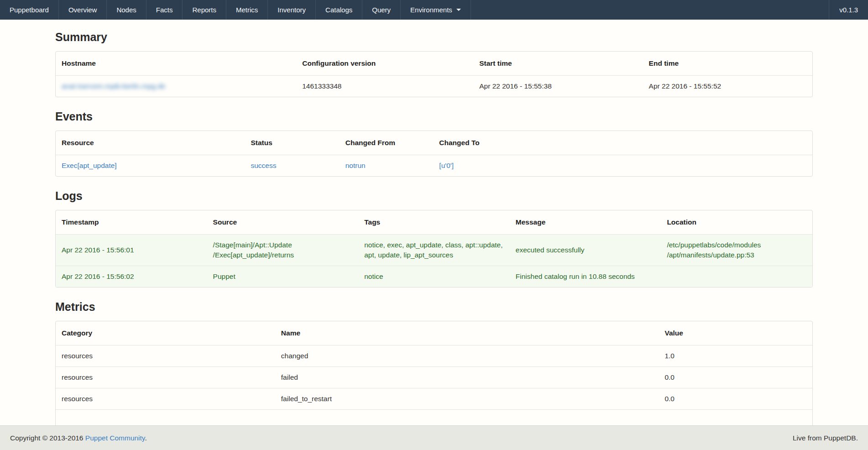 Image resolution: width=868 pixels, height=450 pixels. Describe the element at coordinates (29, 10) in the screenshot. I see `navbar-brand: Puppetboard` at that location.